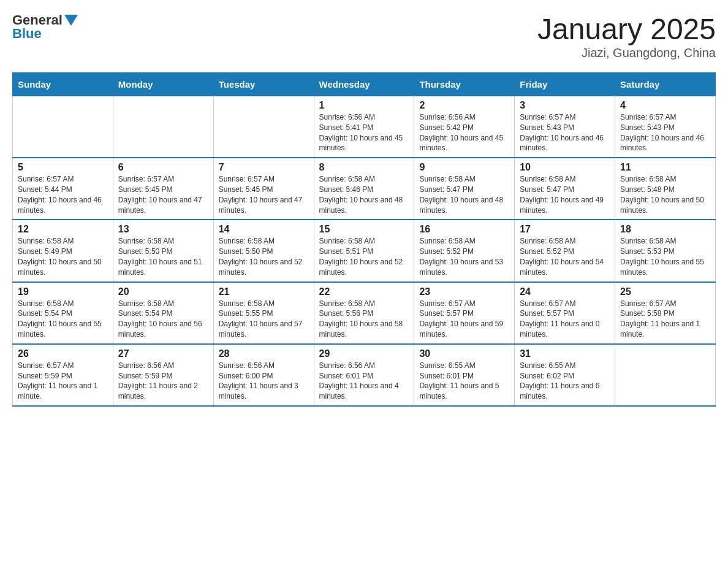 This screenshot has height=563, width=728. What do you see at coordinates (565, 250) in the screenshot?
I see `day-cell: 17Sunrise: 6:58 AMSunset: 5:52 PMDayligh…` at bounding box center [565, 250].